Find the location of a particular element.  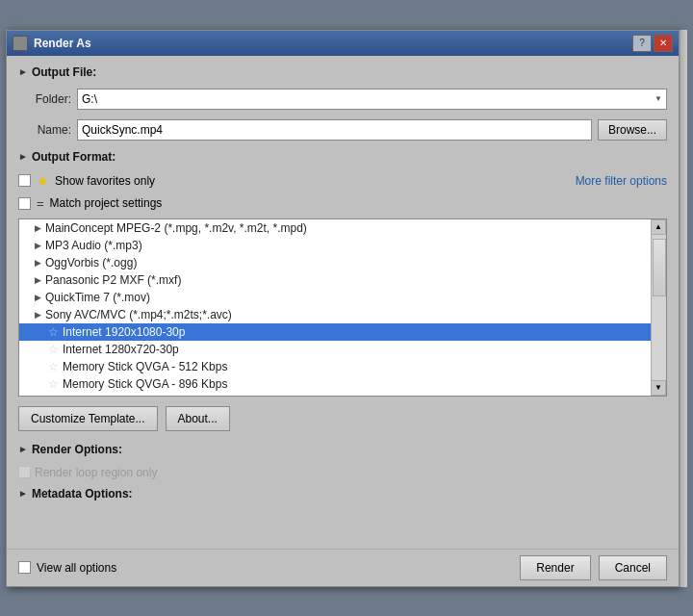

format-item-label: QuickTime 7 (*.mov) is located at coordinates (98, 297).